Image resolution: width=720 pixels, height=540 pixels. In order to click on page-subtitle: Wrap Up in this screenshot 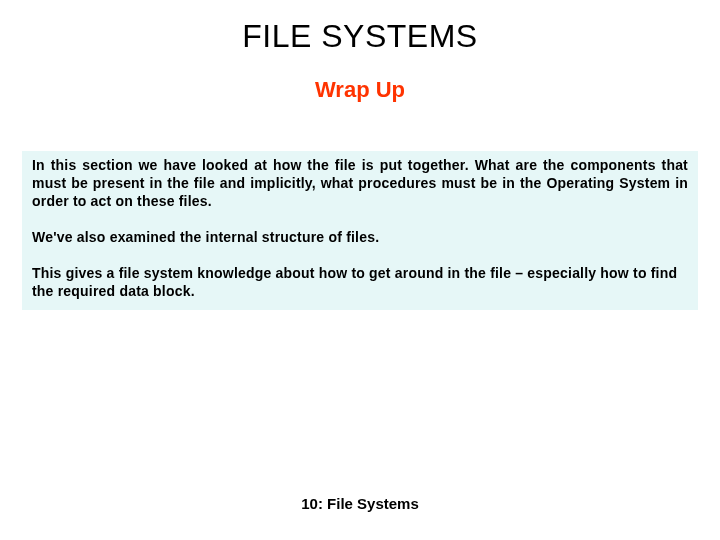, I will do `click(360, 90)`.